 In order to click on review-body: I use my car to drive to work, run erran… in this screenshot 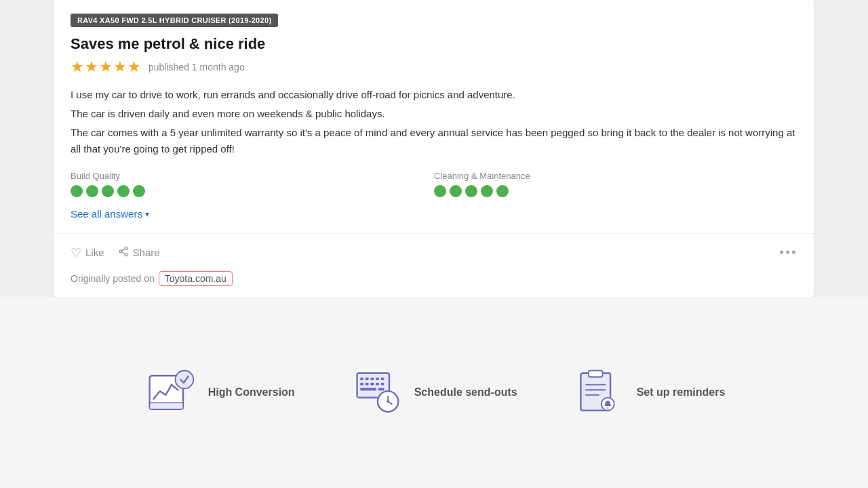, I will do `click(434, 122)`.